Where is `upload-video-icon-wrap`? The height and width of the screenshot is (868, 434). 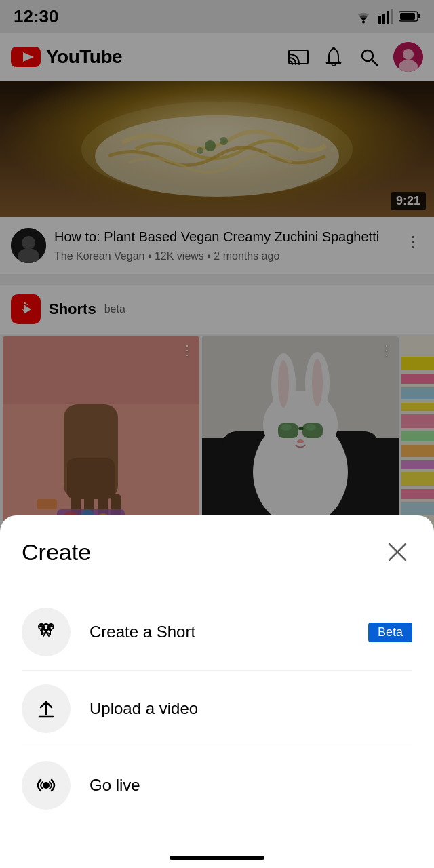
upload-video-icon-wrap is located at coordinates (46, 709).